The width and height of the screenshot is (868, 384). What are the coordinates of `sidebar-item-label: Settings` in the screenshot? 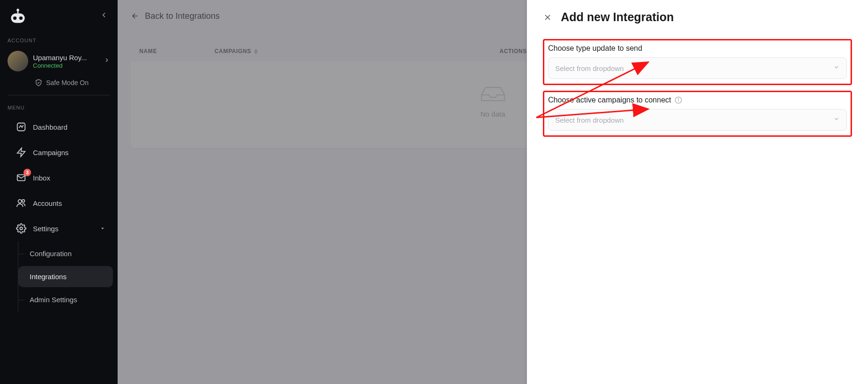 It's located at (46, 228).